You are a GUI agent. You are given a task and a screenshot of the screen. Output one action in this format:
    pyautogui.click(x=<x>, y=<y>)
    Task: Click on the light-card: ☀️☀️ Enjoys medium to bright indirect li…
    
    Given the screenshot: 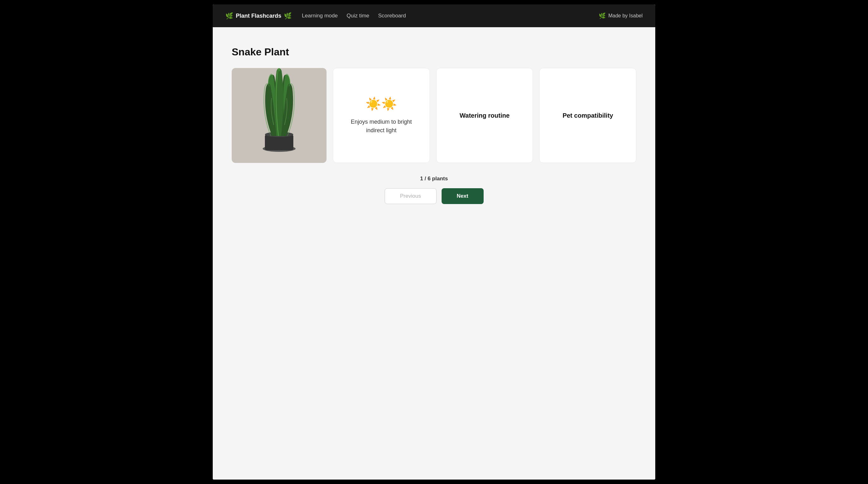 What is the action you would take?
    pyautogui.click(x=381, y=115)
    